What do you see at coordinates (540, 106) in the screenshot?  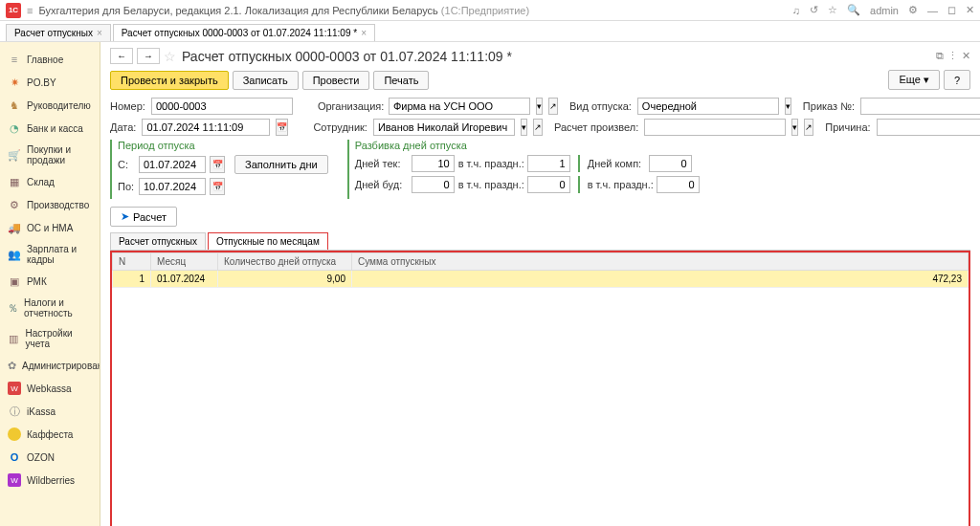 I see `org-select-icon: ▾` at bounding box center [540, 106].